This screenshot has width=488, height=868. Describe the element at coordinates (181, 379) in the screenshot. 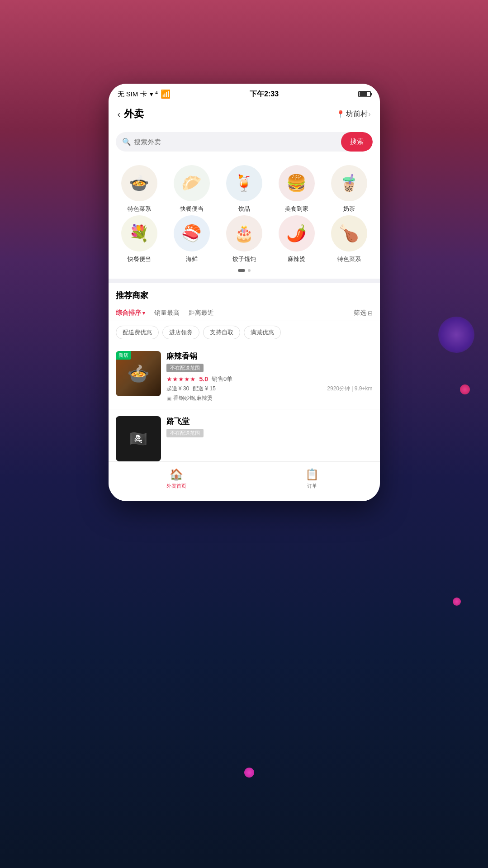

I see `stars-0: ★★★★★` at that location.